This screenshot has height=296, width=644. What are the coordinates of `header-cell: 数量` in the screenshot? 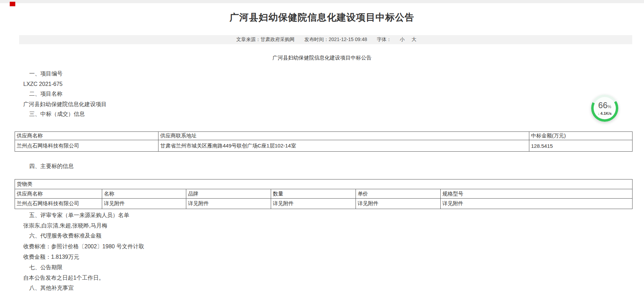 It's located at (313, 194).